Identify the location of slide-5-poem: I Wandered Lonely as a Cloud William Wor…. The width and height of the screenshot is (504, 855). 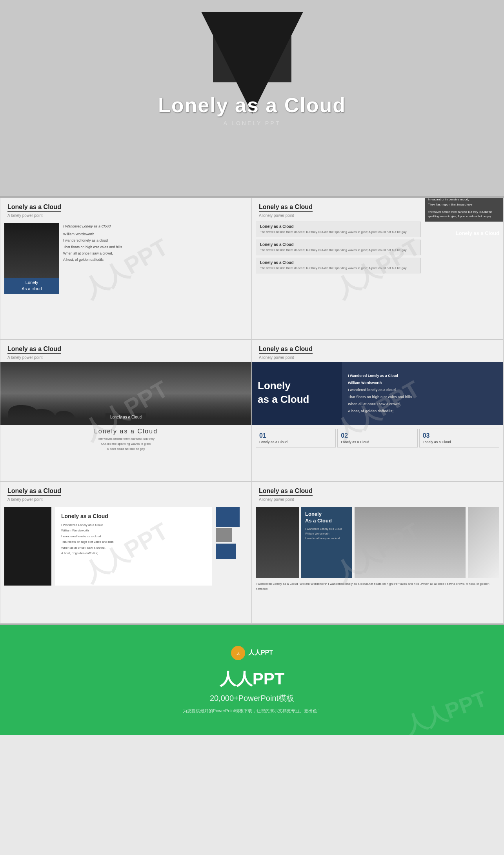
(380, 393).